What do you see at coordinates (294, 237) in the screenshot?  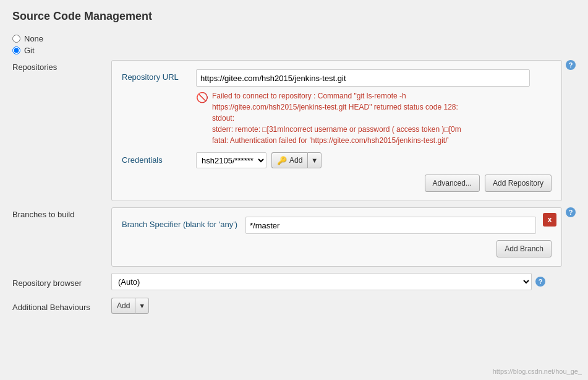 I see `branches-section: Branches to build x Branch Specifier (bl…` at bounding box center [294, 237].